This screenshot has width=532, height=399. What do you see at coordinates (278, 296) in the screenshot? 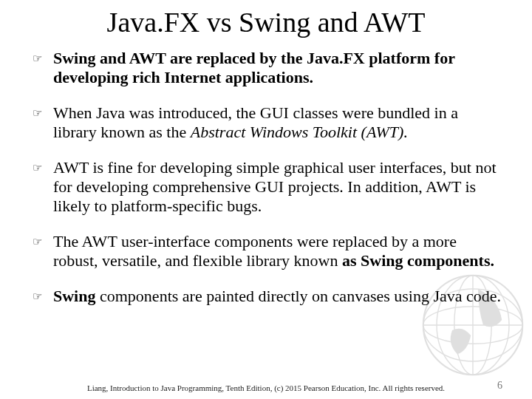
I see `bullet-text: Swing components are painted directly on…` at bounding box center [278, 296].